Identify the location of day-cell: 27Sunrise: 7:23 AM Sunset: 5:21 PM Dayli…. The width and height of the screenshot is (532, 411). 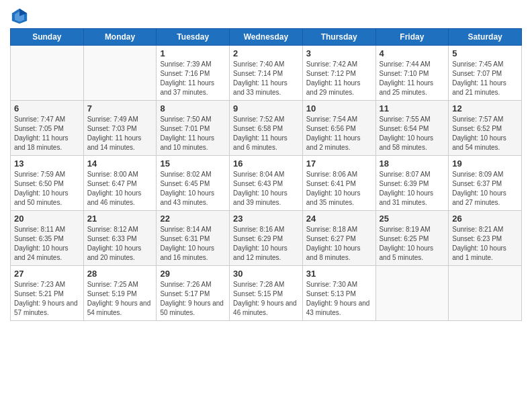
(47, 293).